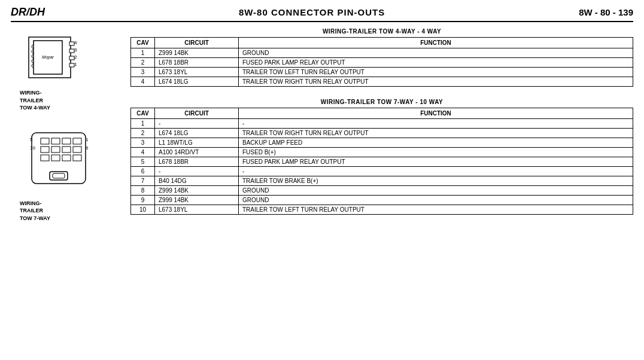  Describe the element at coordinates (382, 191) in the screenshot. I see `table-row: 8 Z999 14BK GROUND` at that location.